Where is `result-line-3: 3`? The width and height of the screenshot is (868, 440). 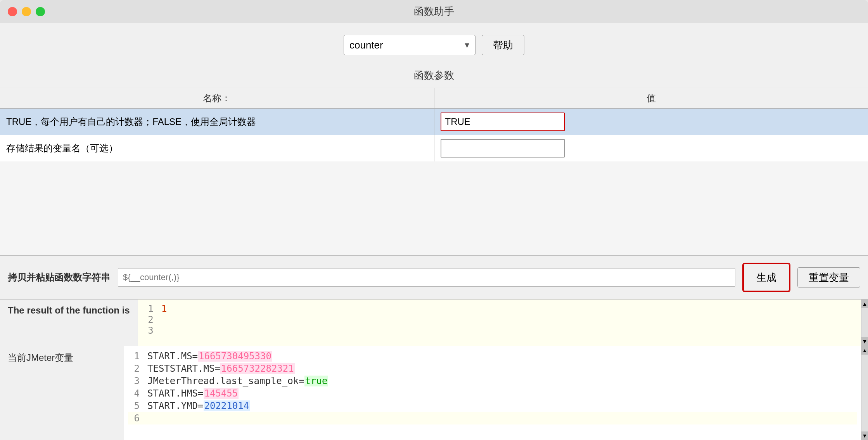
result-line-3: 3 is located at coordinates (500, 331).